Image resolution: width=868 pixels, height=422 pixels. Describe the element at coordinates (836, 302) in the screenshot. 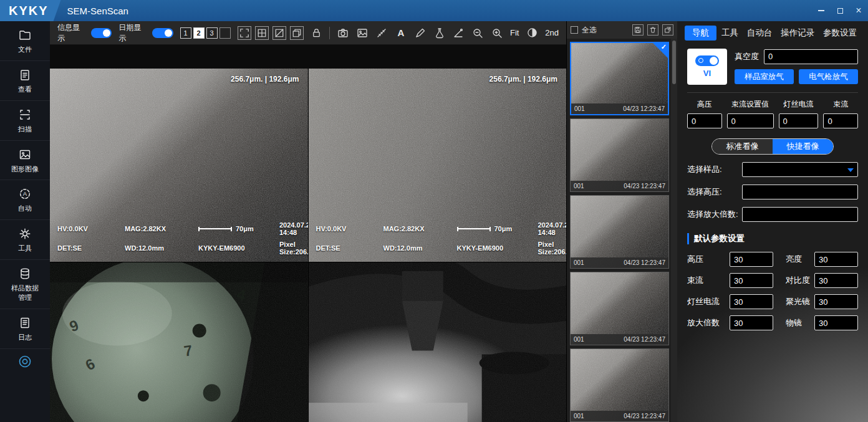

I see `default-condenser-input` at that location.